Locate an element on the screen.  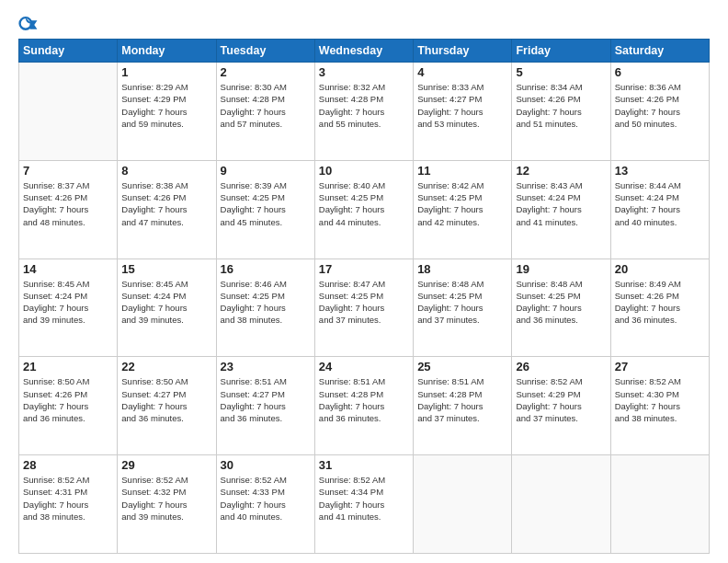
calendar-cell: 14Sunrise: 8:45 AM Sunset: 4:24 PM Dayli… is located at coordinates (68, 307).